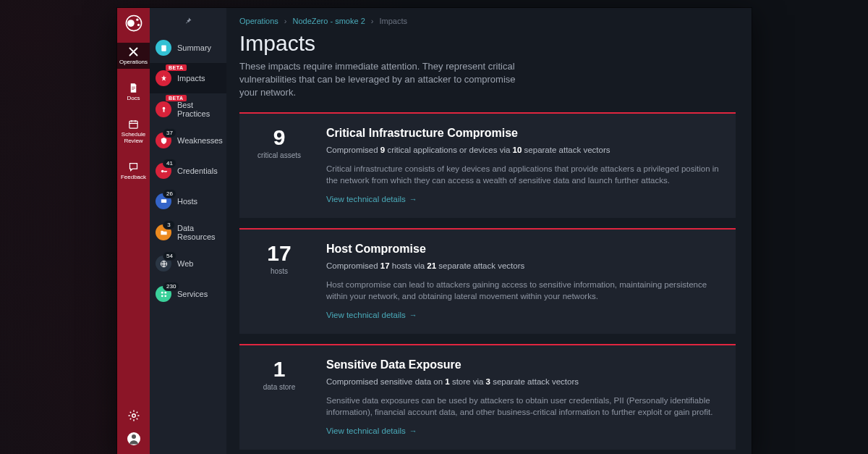 The height and width of the screenshot is (454, 868). I want to click on count-badge: 54, so click(169, 256).